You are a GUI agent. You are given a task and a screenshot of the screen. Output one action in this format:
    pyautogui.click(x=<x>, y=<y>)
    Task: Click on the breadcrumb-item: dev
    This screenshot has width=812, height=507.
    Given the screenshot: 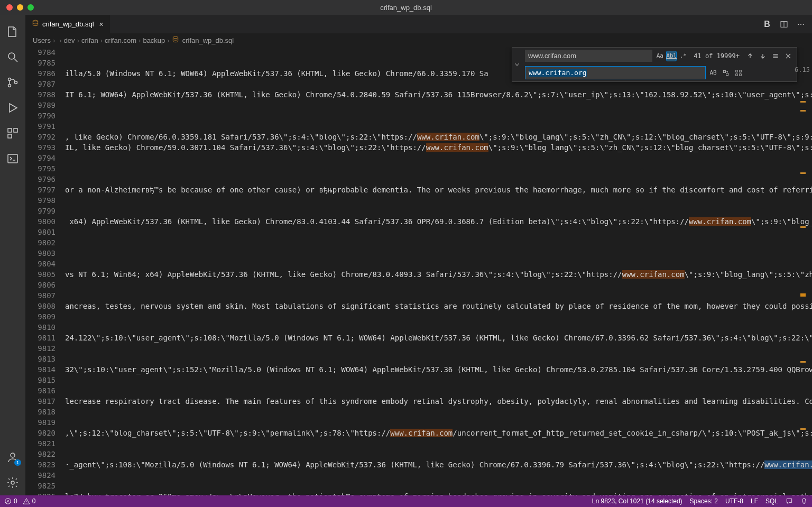 What is the action you would take?
    pyautogui.click(x=70, y=40)
    